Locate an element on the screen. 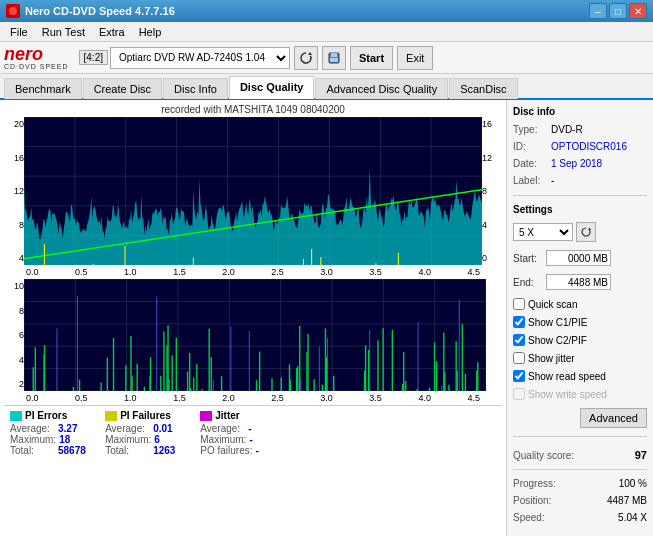 This screenshot has height=536, width=653. tab-scandisc: ScanDisc is located at coordinates (483, 88).